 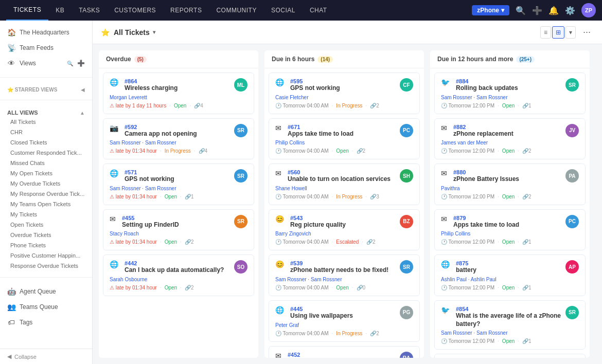 What do you see at coordinates (179, 94) in the screenshot?
I see `ticket-card-864: 🌐 #864 Wireless charging ML Morgan Lever…` at bounding box center [179, 94].